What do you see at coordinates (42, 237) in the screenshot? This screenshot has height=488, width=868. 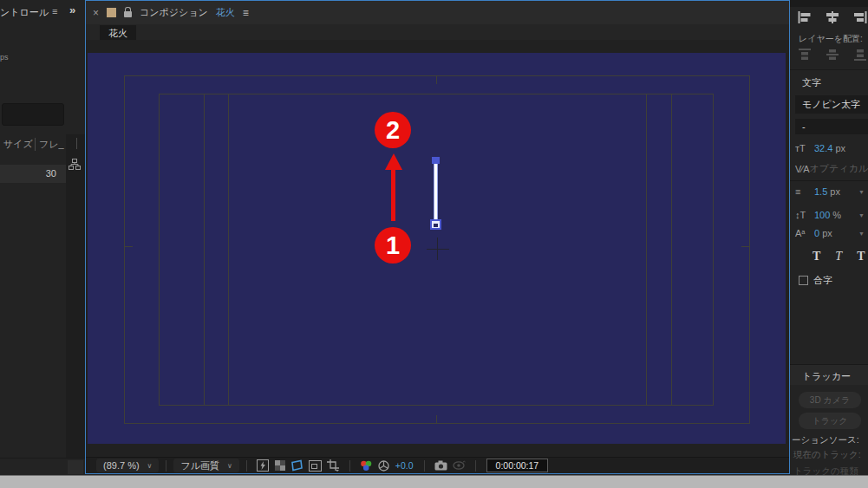 I see `left-panel: ントロール ≡ » ps サイズ フレ_ 30` at bounding box center [42, 237].